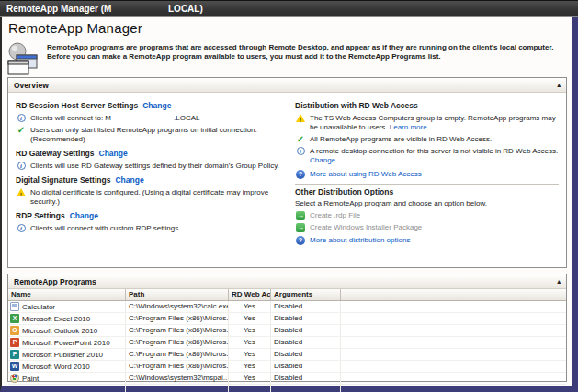  I want to click on rdp-change-link: Change, so click(85, 216).